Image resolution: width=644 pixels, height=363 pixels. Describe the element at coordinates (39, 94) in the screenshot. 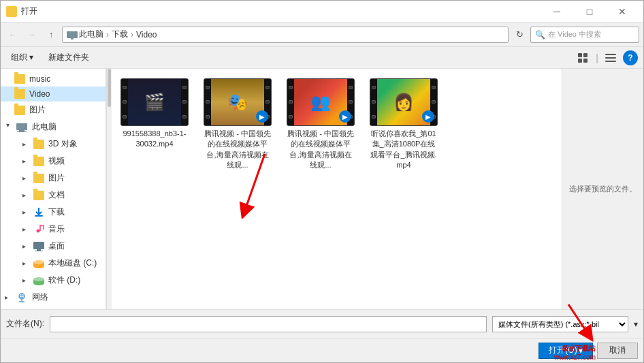

I see `sidebar-label-video: Video` at that location.